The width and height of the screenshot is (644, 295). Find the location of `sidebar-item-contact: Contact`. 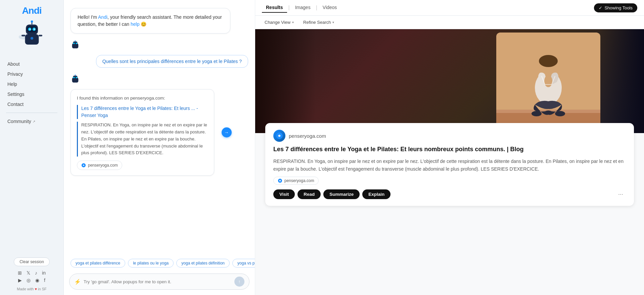

sidebar-item-contact: Contact is located at coordinates (32, 104).